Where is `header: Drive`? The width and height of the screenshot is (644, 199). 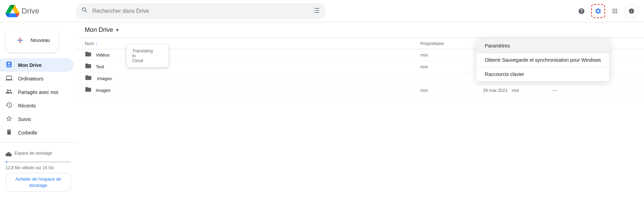 header: Drive is located at coordinates (322, 11).